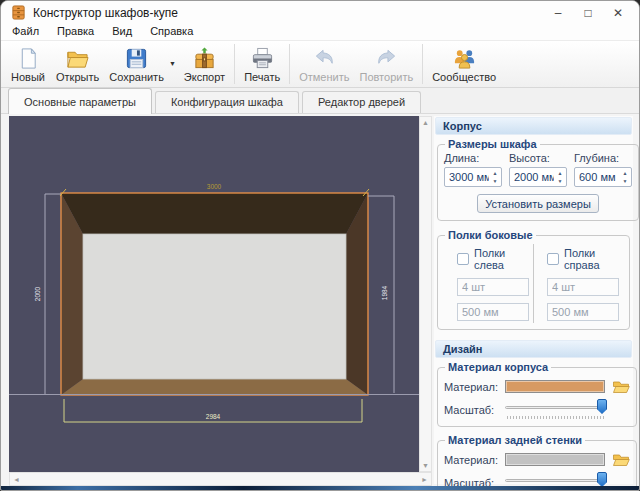 This screenshot has height=491, width=640. I want to click on shelves-left-count-input, so click(493, 287).